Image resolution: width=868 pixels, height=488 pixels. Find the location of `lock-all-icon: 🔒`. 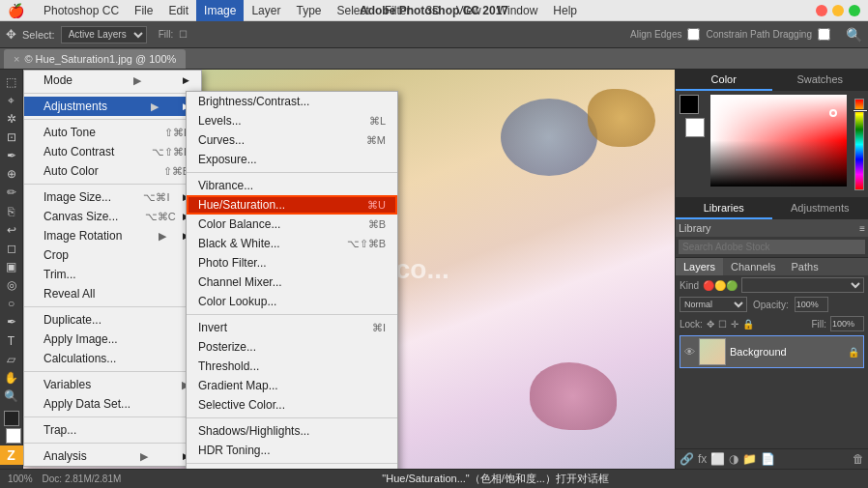

lock-all-icon: 🔒 is located at coordinates (748, 325).